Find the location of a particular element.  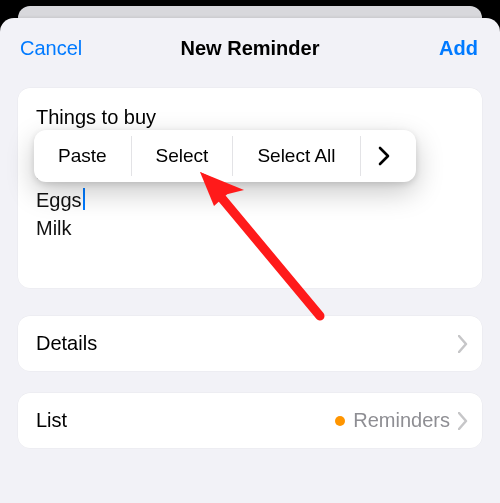

add-button: Add is located at coordinates (458, 48).